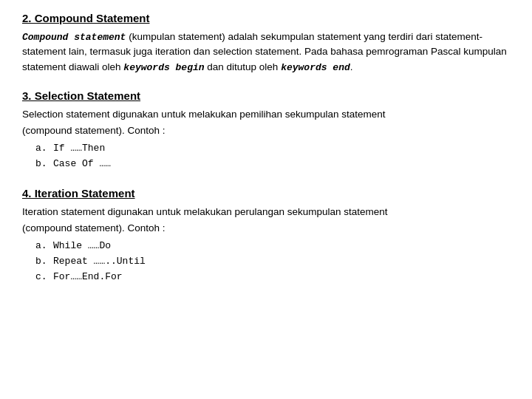 This screenshot has width=532, height=399. I want to click on code-text: For……End.For, so click(88, 278).